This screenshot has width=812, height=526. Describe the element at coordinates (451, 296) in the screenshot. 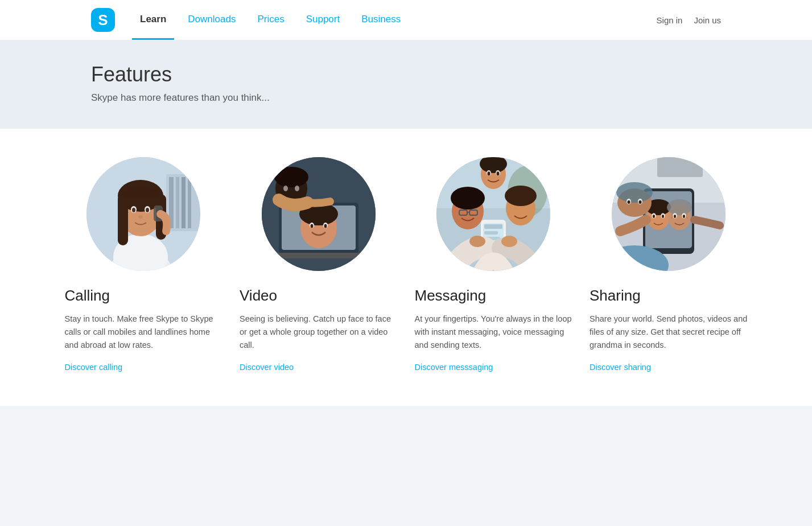

I see `messaging-title: Messaging` at that location.